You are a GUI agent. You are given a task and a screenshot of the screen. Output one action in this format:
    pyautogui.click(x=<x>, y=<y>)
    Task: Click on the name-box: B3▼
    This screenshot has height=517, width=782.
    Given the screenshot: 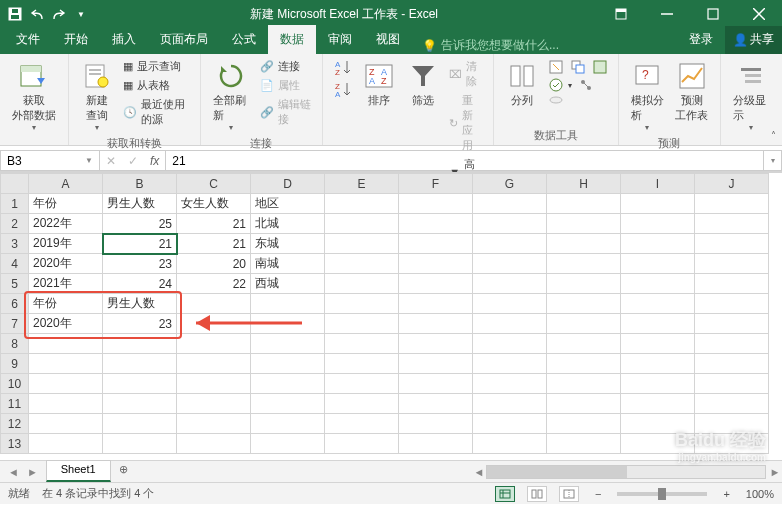 What is the action you would take?
    pyautogui.click(x=50, y=160)
    